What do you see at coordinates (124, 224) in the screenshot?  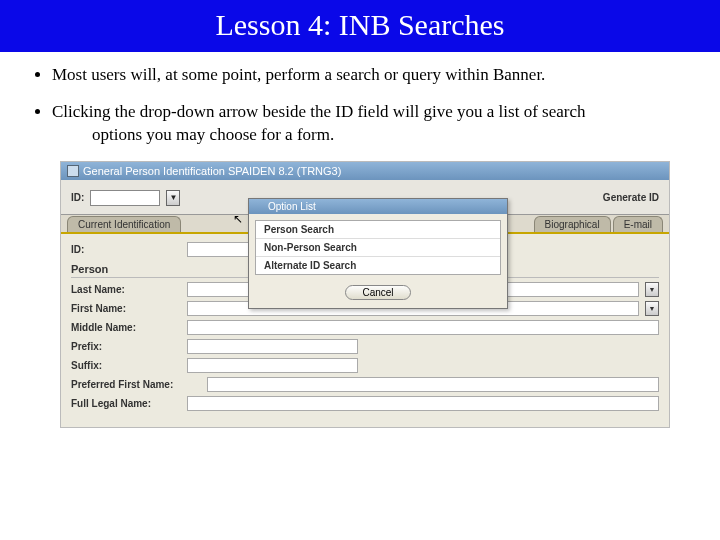 I see `tab-current-id: Current Identification` at bounding box center [124, 224].